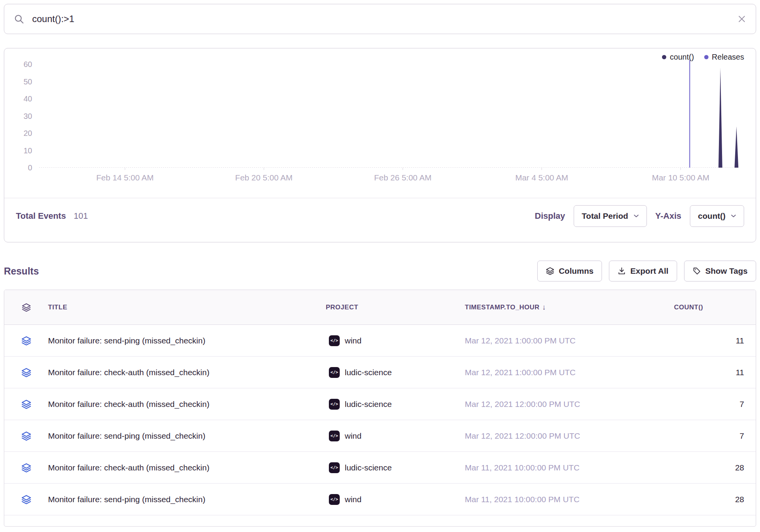 Image resolution: width=760 pixels, height=532 pixels. Describe the element at coordinates (18, 113) in the screenshot. I see `y-axis-labels: 0102030405060` at that location.